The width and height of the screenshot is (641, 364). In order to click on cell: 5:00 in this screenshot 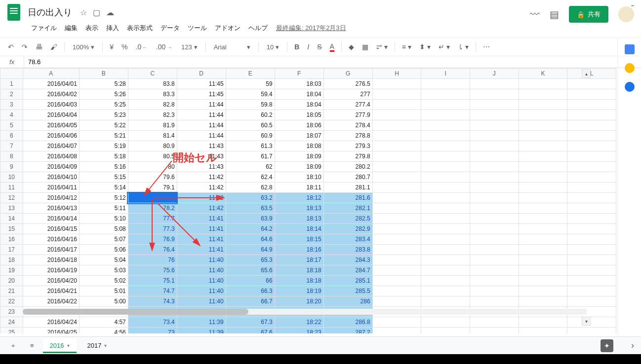, I will do `click(104, 302)`.